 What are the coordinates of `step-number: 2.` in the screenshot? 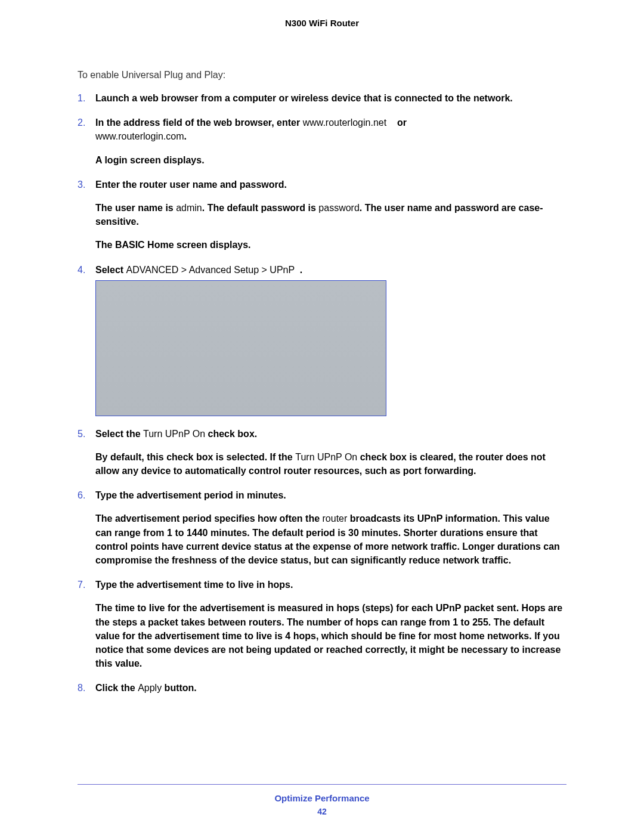 It's located at (81, 123).